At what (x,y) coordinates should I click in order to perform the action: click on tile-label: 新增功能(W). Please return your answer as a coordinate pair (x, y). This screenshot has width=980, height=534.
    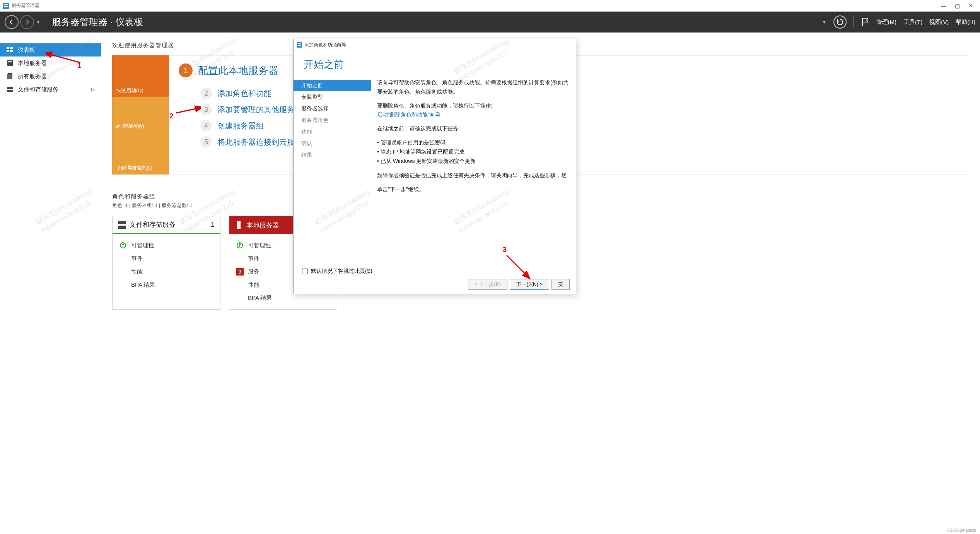
    Looking at the image, I should click on (130, 126).